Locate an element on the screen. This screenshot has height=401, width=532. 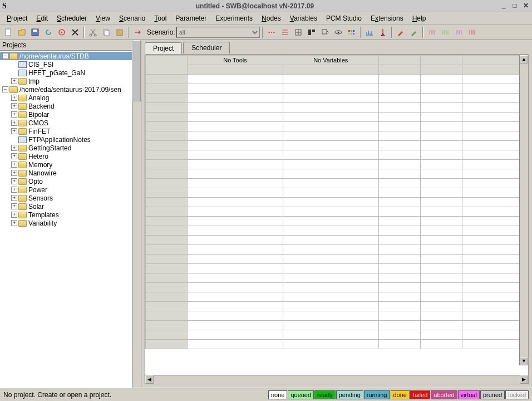
mark-c-icon is located at coordinates (459, 32).